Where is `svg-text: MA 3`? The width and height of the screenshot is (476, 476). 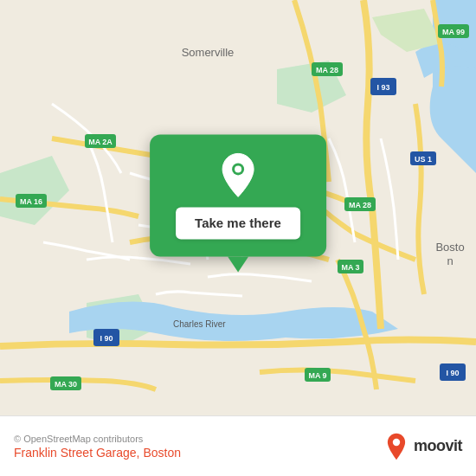 svg-text: MA 3 is located at coordinates (350, 267).